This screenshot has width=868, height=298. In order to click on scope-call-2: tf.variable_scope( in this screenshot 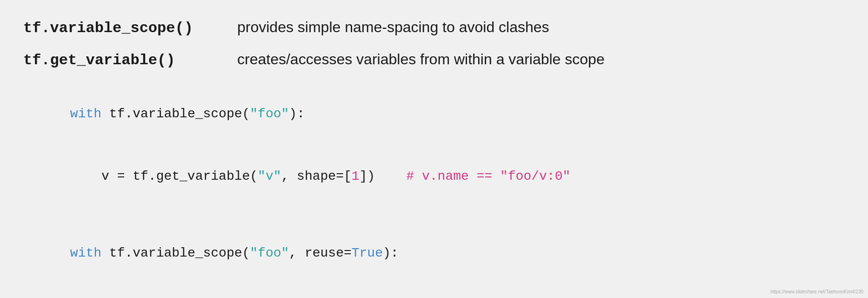, I will do `click(176, 253)`.